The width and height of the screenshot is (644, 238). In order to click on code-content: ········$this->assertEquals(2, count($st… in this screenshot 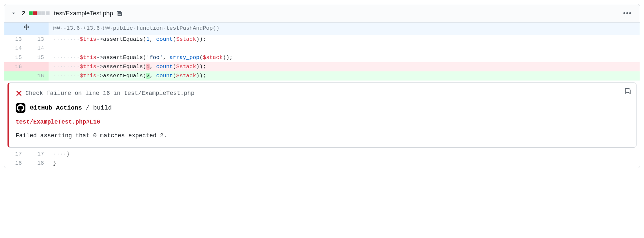, I will do `click(344, 76)`.